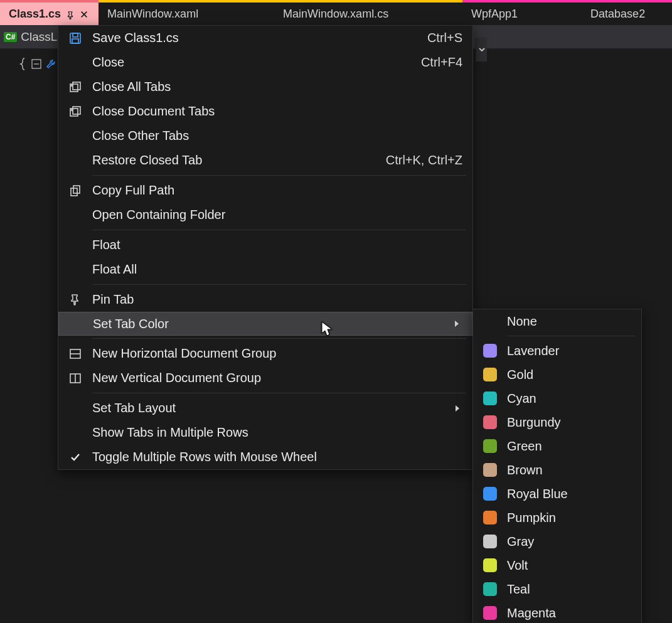 The width and height of the screenshot is (672, 623). I want to click on menu-set-tab-color: Set Tab Color, so click(265, 324).